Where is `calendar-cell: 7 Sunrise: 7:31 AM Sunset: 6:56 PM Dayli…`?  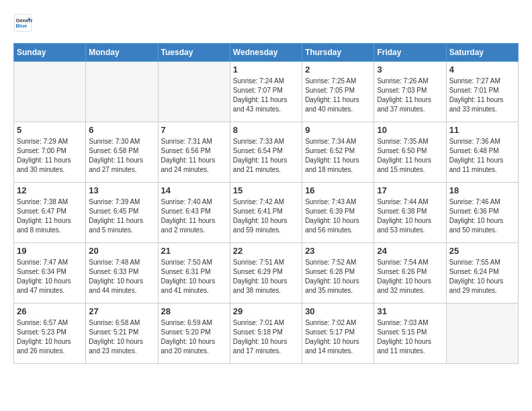 calendar-cell: 7 Sunrise: 7:31 AM Sunset: 6:56 PM Dayli… is located at coordinates (193, 152).